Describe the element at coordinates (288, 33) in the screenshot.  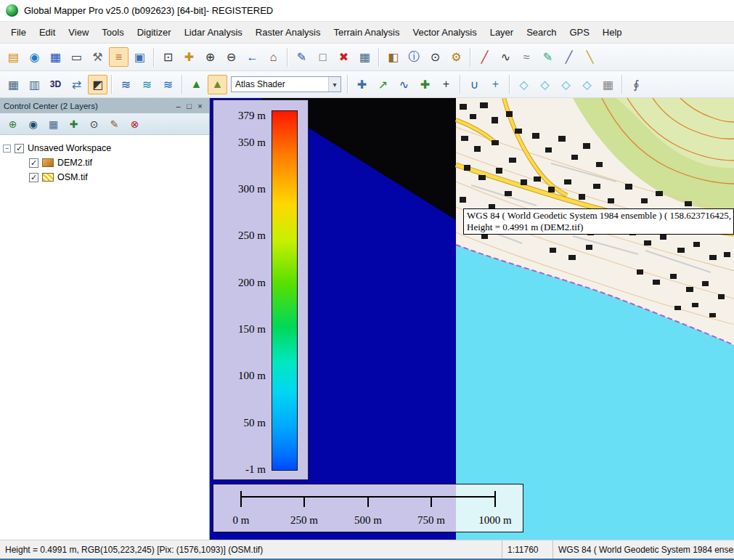
I see `menu-raster-analysis: Raster Analysis` at that location.